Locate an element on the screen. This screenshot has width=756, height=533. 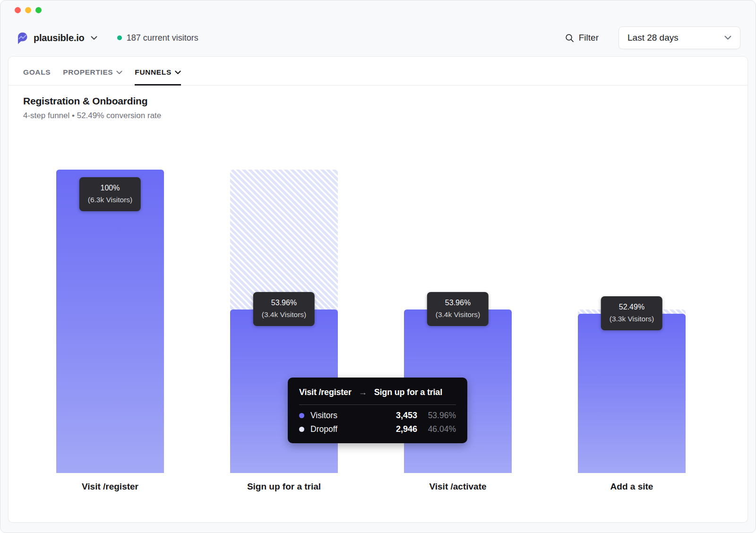
tooltip-row-value: 3,453 is located at coordinates (400, 416).